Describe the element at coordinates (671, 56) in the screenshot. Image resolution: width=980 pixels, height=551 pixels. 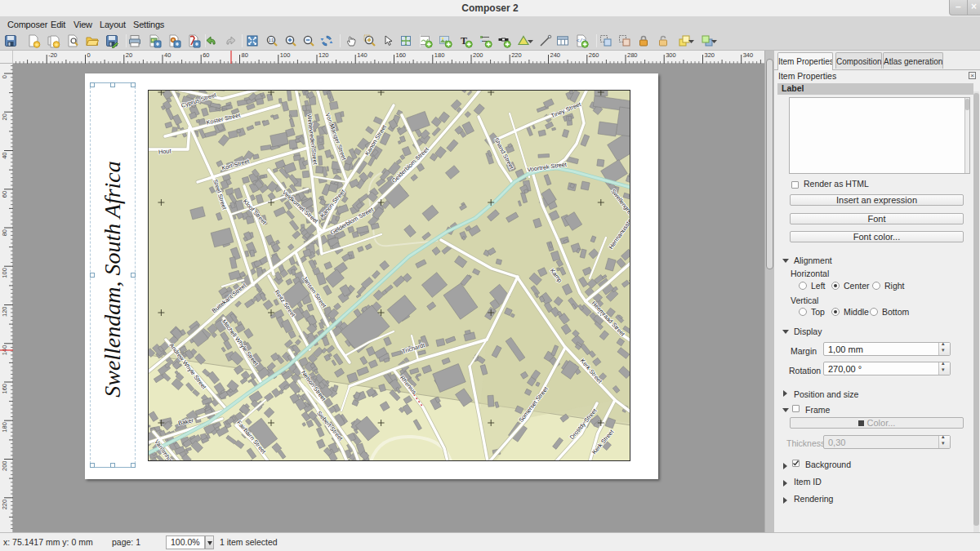
I see `svg-text: 300` at that location.